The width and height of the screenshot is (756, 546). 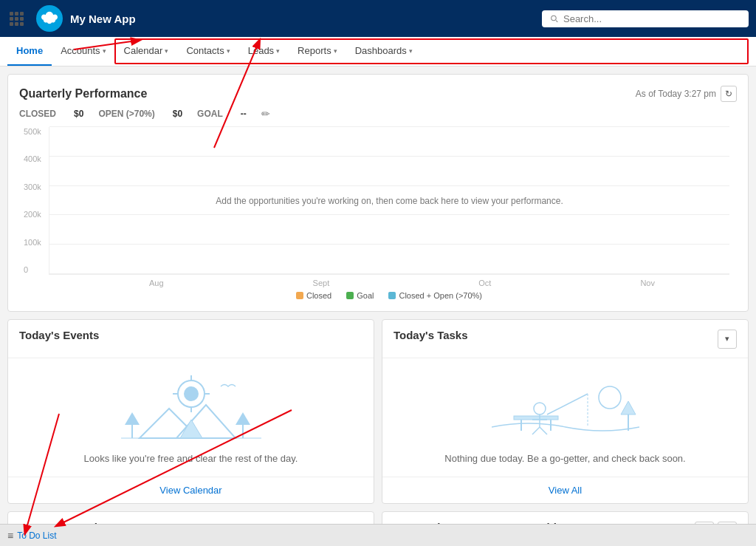 I want to click on legend-closed-open: Closed + Open (>70%), so click(x=436, y=296).